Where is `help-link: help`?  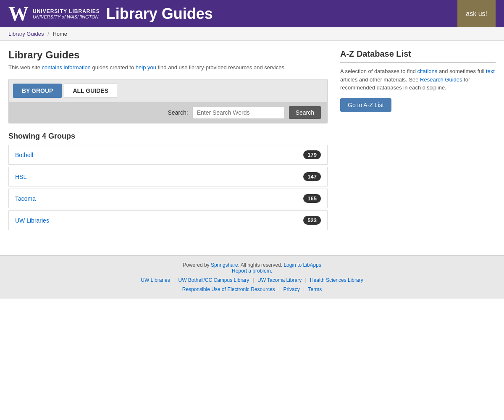
help-link: help is located at coordinates (141, 67).